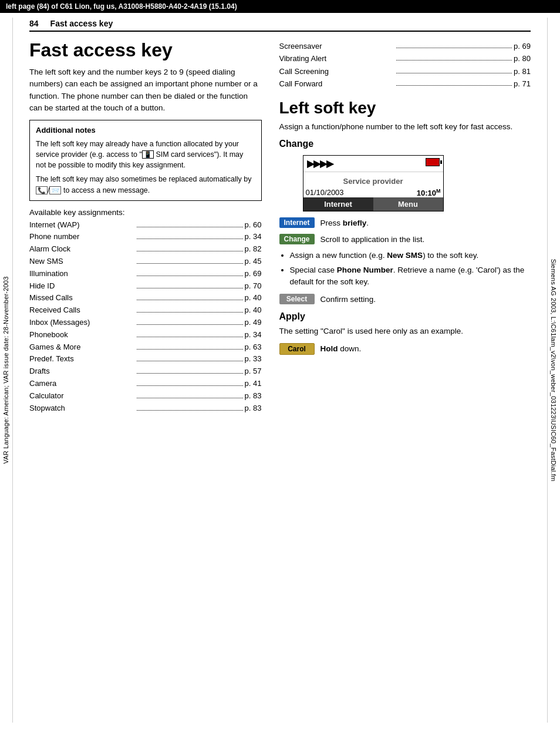 The image size is (560, 732). I want to click on action-carol: Carol Hold down., so click(405, 349).